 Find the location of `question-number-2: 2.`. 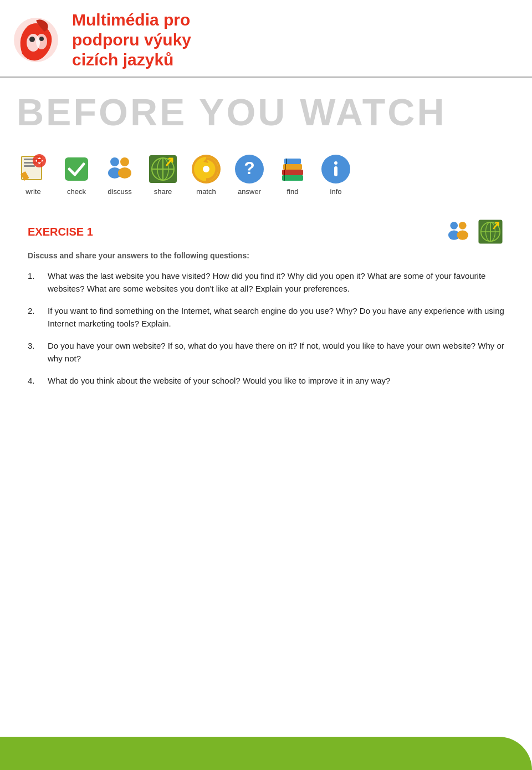

question-number-2: 2. is located at coordinates (38, 317).